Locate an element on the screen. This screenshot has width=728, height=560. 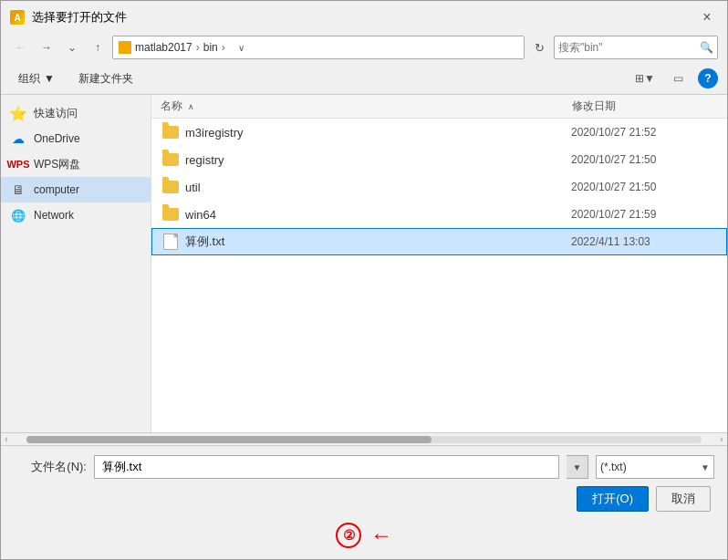
address-dropdown-button: ∨ is located at coordinates (242, 47).